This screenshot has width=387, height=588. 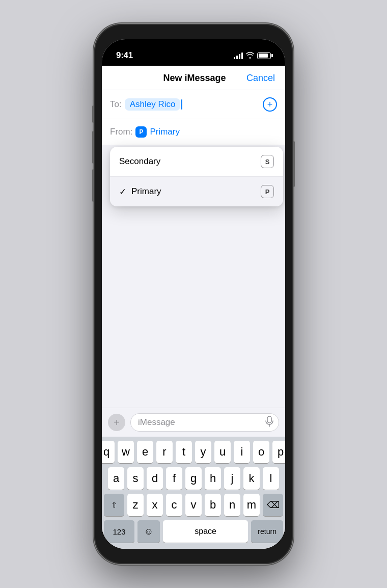 I want to click on key-o: o, so click(x=261, y=452).